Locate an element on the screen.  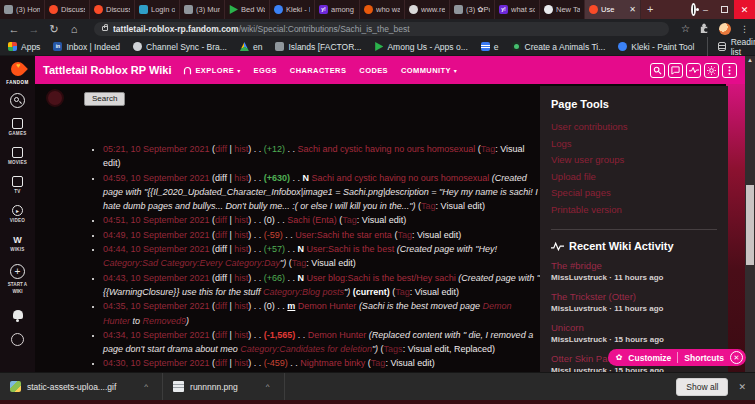
browser-tab: among is located at coordinates (338, 10).